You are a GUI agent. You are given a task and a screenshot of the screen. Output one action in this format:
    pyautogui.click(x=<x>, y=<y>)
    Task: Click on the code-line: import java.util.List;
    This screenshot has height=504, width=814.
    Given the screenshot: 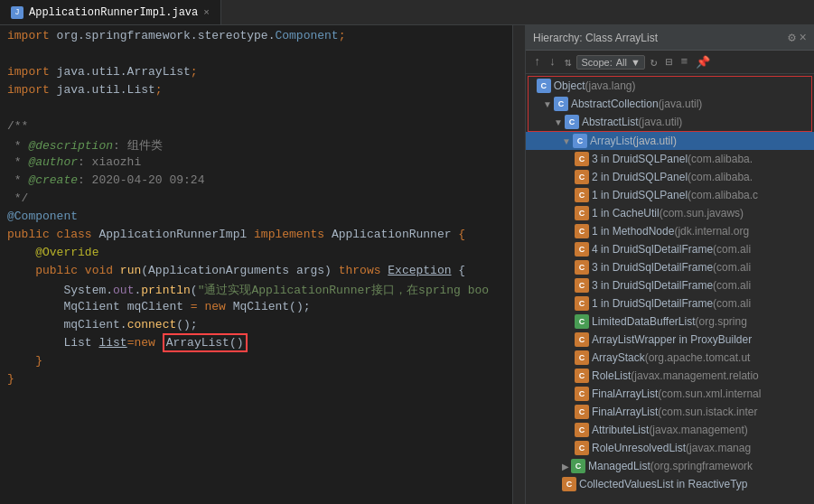 What is the action you would take?
    pyautogui.click(x=257, y=92)
    